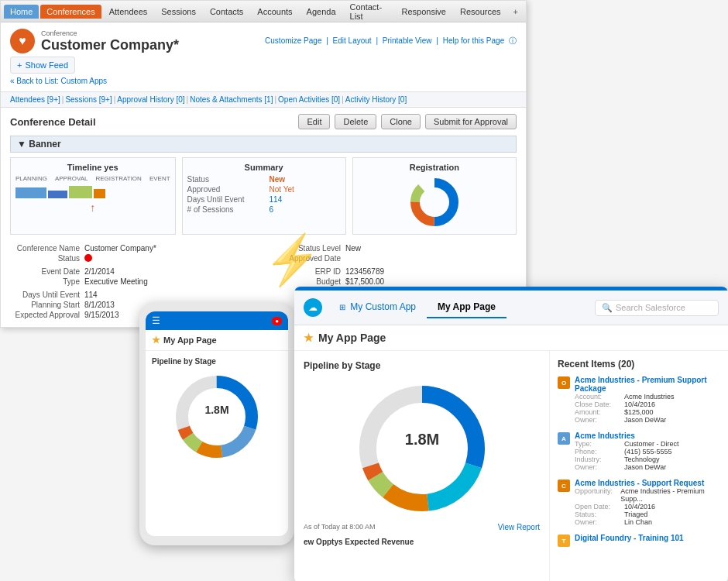 This screenshot has width=728, height=581. What do you see at coordinates (99, 194) in the screenshot?
I see `timeline-bar-event` at bounding box center [99, 194].